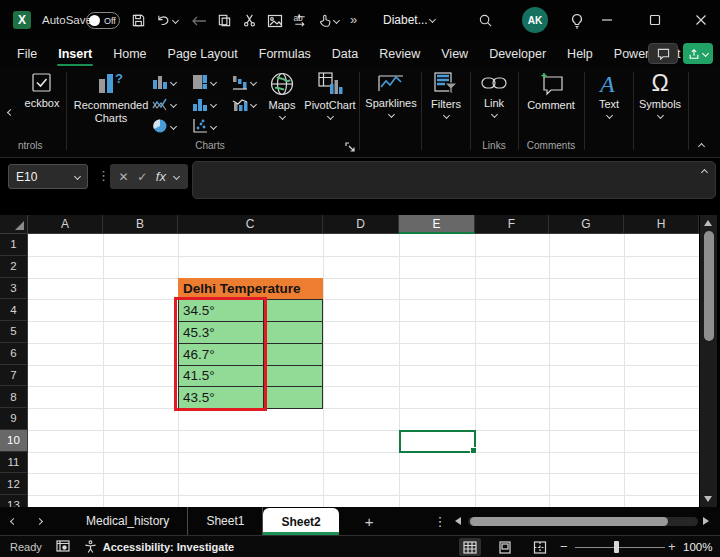  I want to click on undo-icon, so click(164, 20).